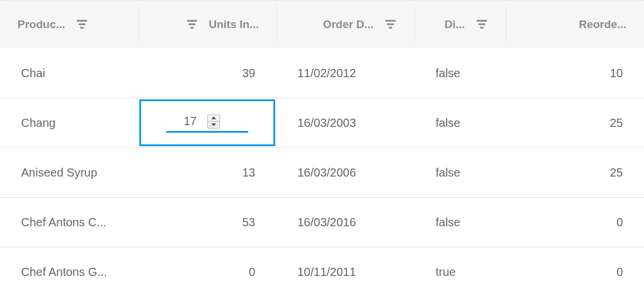  Describe the element at coordinates (41, 25) in the screenshot. I see `header-product-label: Produc...` at that location.